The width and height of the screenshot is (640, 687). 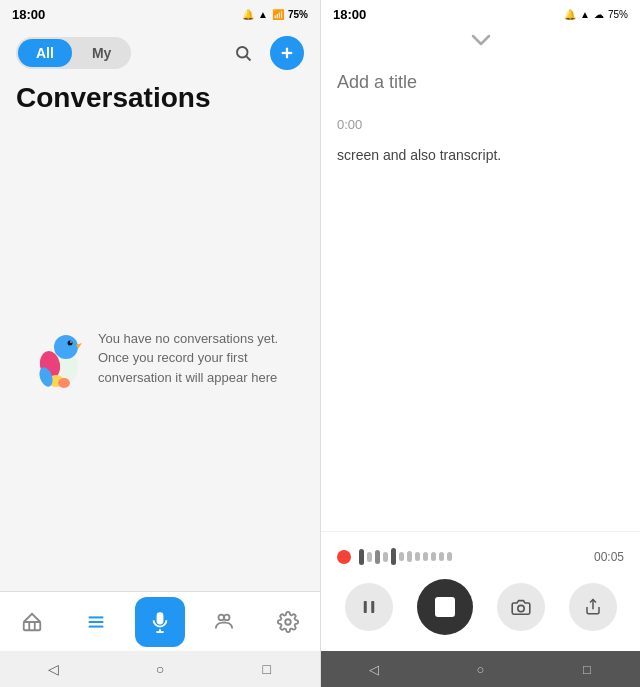 What do you see at coordinates (160, 622) in the screenshot?
I see `nav-mic` at bounding box center [160, 622].